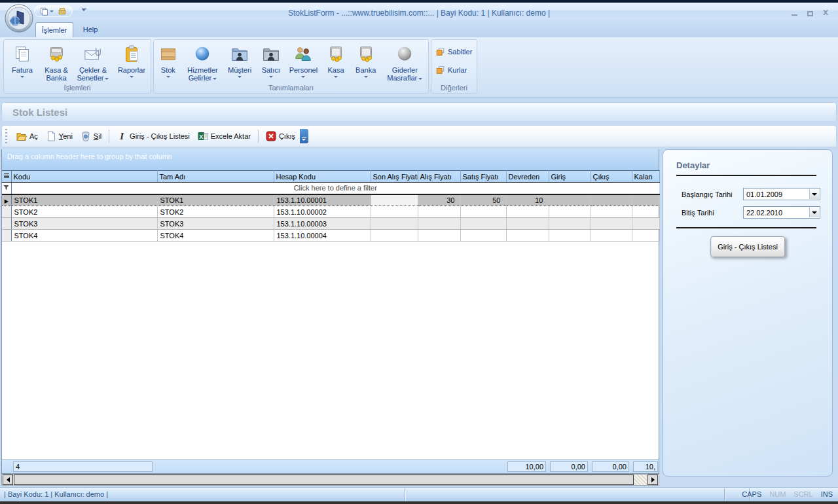 This screenshot has width=838, height=504. Describe the element at coordinates (570, 177) in the screenshot. I see `column-header-8: Giriş` at that location.